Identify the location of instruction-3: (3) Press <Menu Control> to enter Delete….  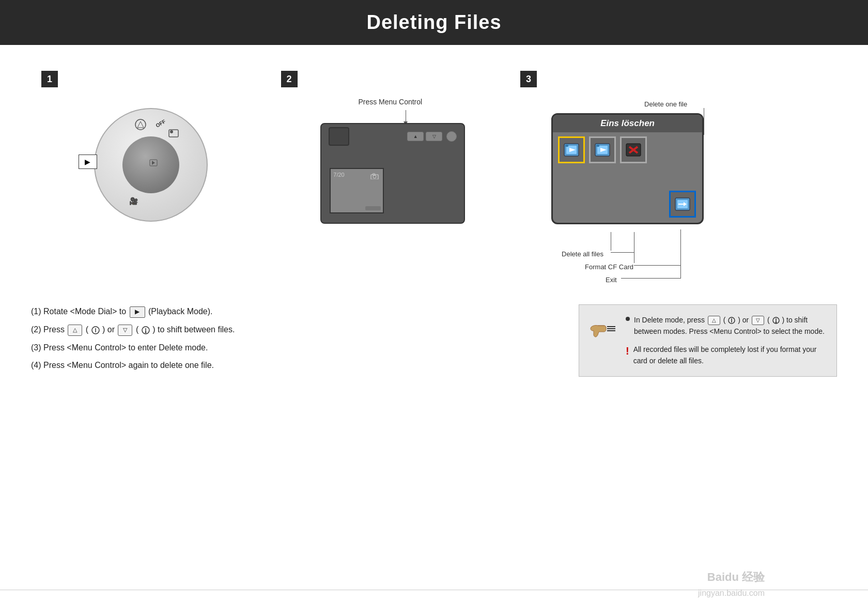
(295, 348).